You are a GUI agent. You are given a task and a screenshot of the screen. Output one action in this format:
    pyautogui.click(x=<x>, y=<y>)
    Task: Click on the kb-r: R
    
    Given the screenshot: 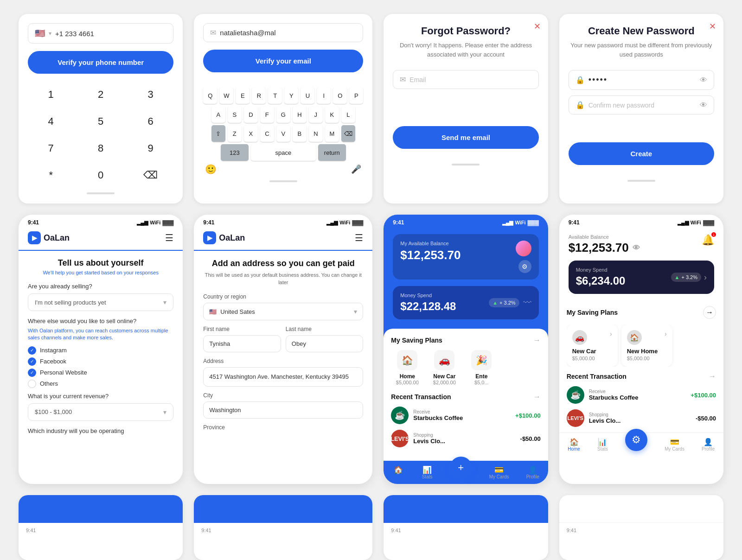 What is the action you would take?
    pyautogui.click(x=259, y=95)
    